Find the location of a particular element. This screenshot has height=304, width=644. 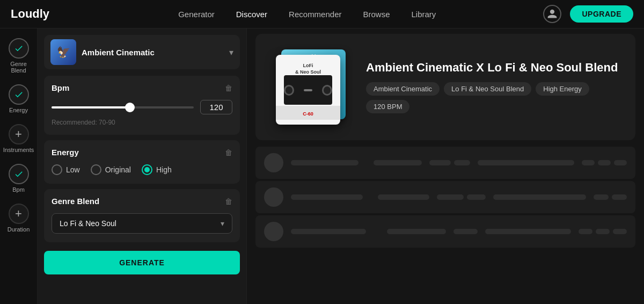

track-name-bar is located at coordinates (327, 197).